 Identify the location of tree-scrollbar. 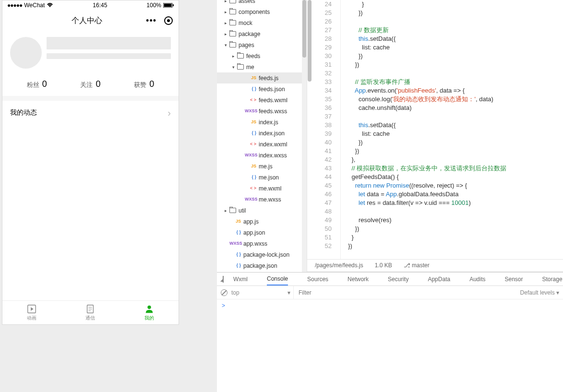
(304, 136).